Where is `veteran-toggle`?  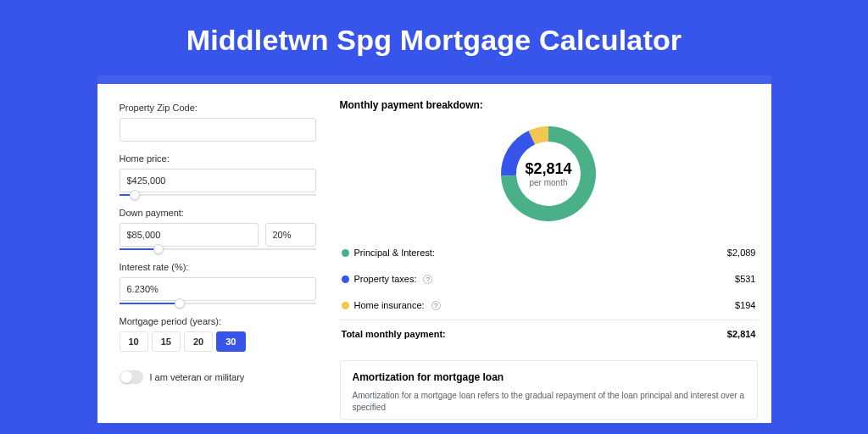 veteran-toggle is located at coordinates (131, 377).